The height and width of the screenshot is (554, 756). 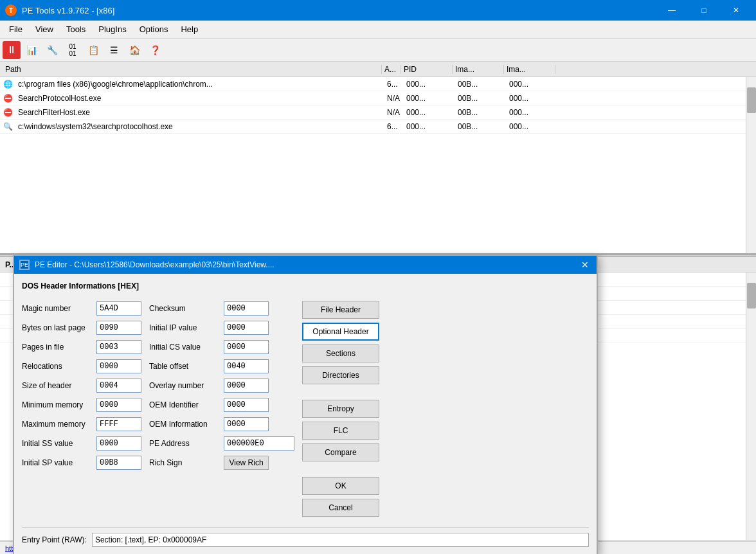 I want to click on toolbar-btn-4: 0101, so click(x=73, y=50).